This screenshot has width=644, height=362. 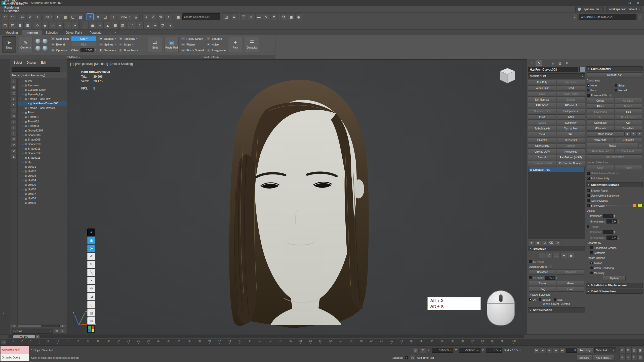 I want to click on by-angle-spinner: 45.0, so click(x=550, y=278).